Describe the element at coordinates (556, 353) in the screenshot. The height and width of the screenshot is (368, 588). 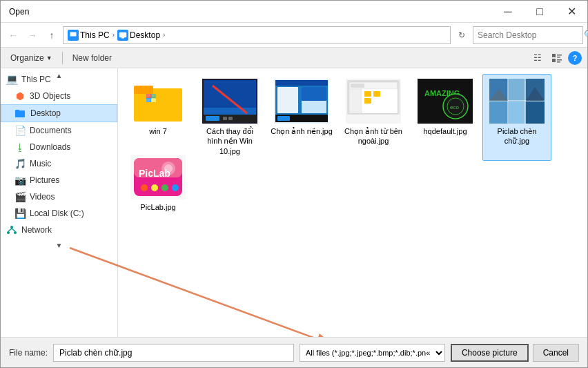
I see `cancel-button: Cancel` at that location.